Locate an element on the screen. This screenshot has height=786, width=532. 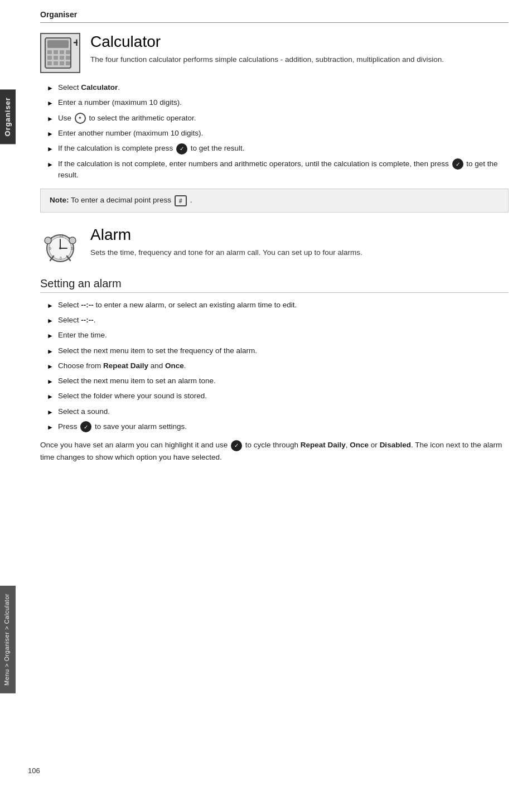
svg-text: 9 is located at coordinates (50, 249).